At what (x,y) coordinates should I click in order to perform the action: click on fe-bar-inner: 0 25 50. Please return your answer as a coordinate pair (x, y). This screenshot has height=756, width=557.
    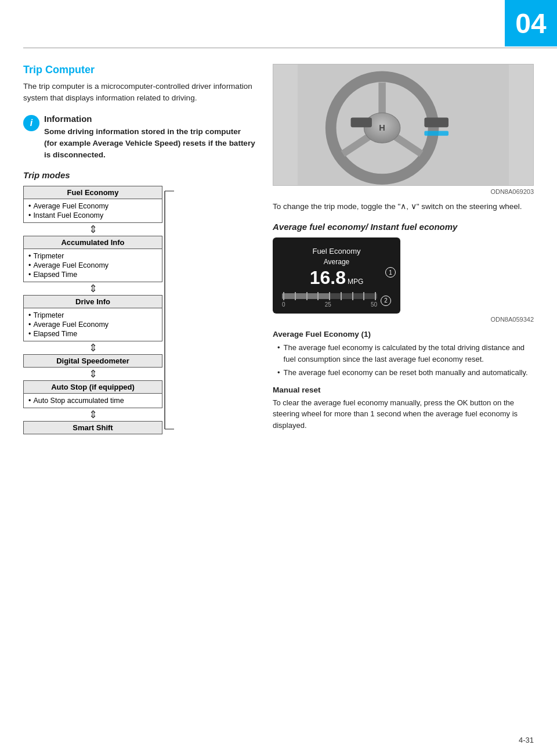
    Looking at the image, I should click on (330, 301).